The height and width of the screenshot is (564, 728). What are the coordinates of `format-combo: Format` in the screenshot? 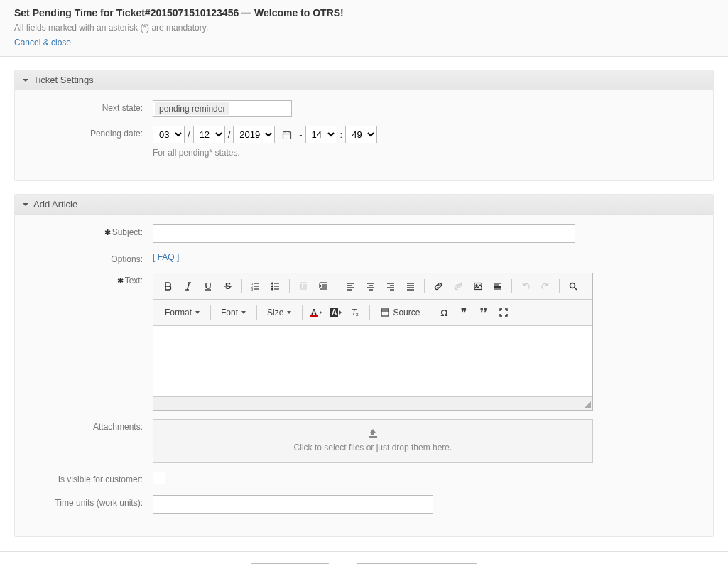 It's located at (183, 313).